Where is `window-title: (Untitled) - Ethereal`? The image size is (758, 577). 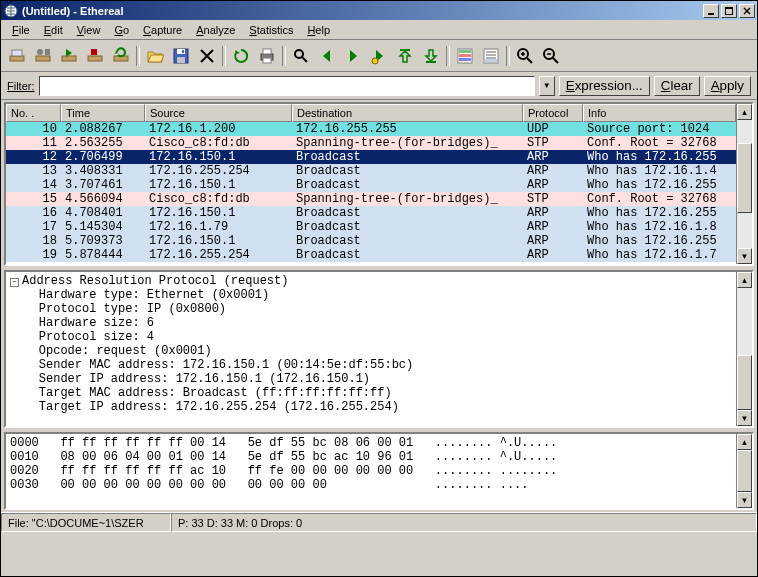
window-title: (Untitled) - Ethereal is located at coordinates (362, 11).